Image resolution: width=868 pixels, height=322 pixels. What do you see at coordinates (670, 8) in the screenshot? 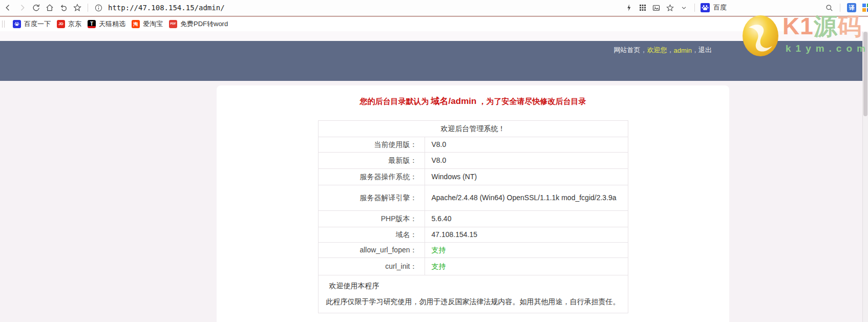
I see `bookmark-star-icon` at bounding box center [670, 8].